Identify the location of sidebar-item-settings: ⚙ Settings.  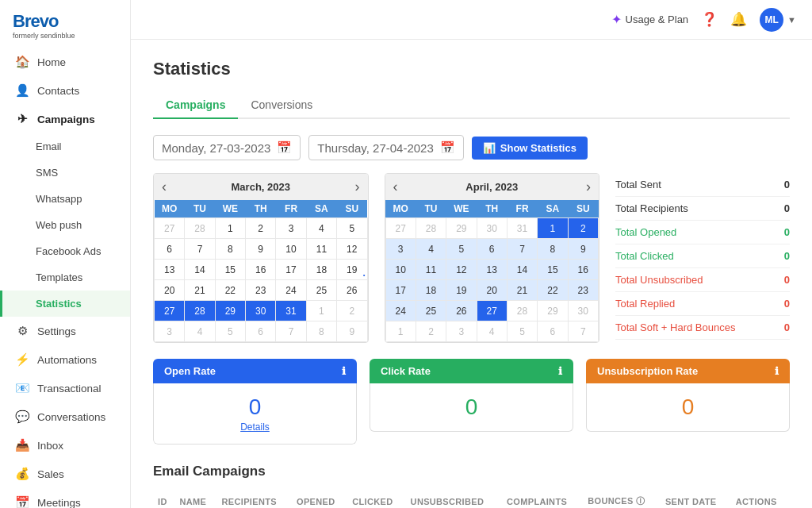
(65, 331).